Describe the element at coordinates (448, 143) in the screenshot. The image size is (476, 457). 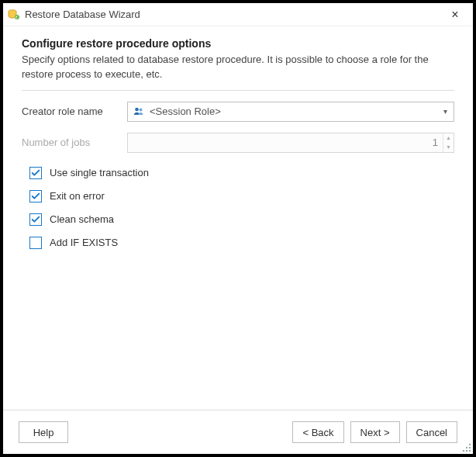
I see `jobs-stepper: ▲ ▼` at that location.